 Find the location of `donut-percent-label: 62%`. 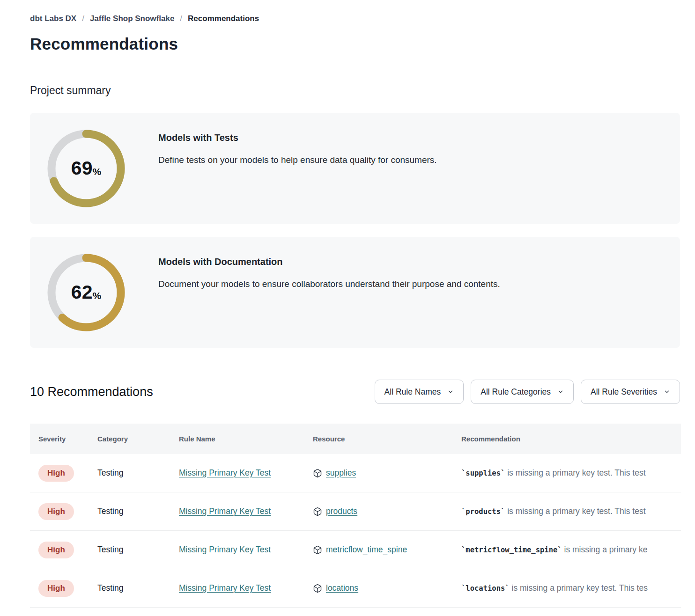

donut-percent-label: 62% is located at coordinates (86, 293).